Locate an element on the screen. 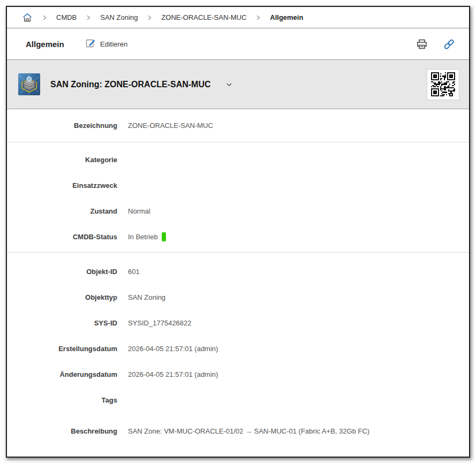  print-button is located at coordinates (422, 44).